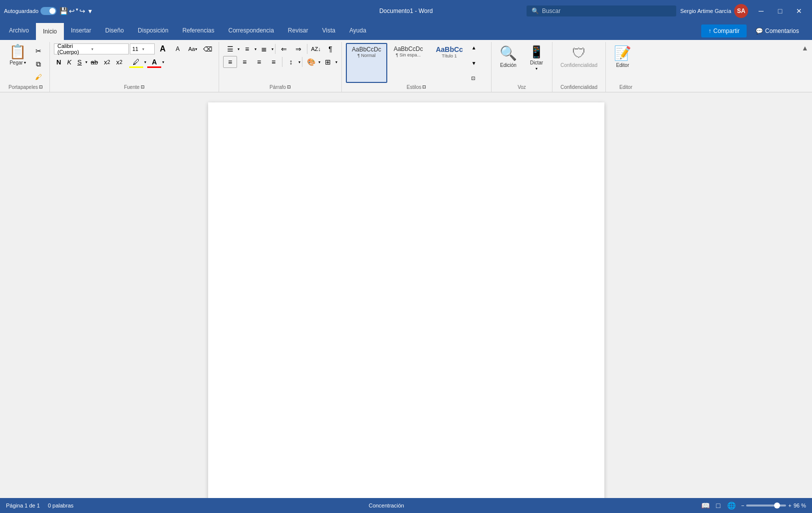 The image size is (812, 513). I want to click on zoom-area: − + 96 %, so click(774, 506).